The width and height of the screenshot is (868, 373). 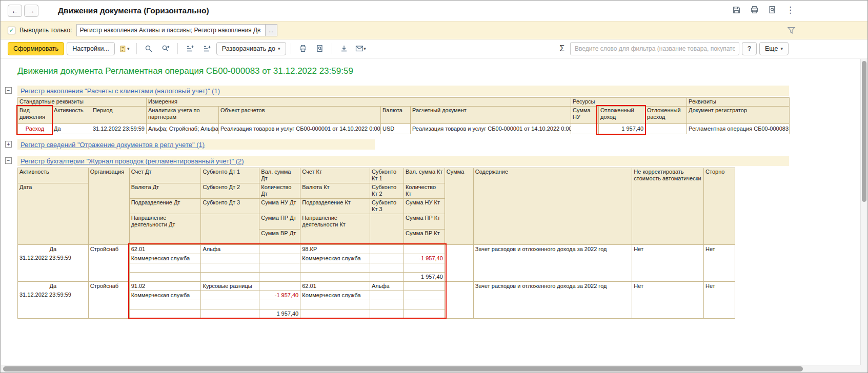 What do you see at coordinates (863, 212) in the screenshot?
I see `vertical-scrollbar` at bounding box center [863, 212].